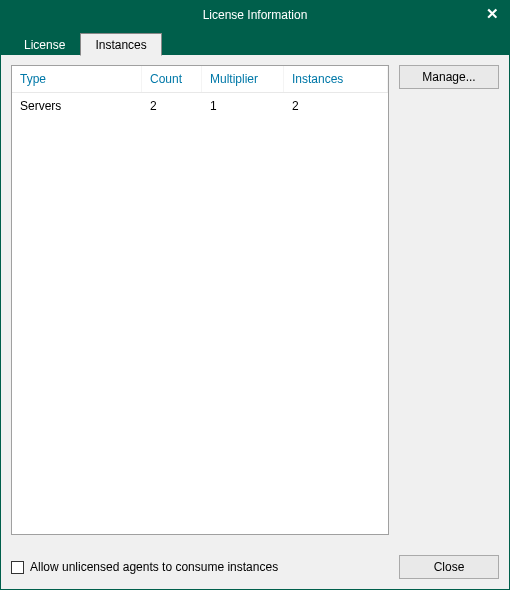 The image size is (510, 590). I want to click on cell-count: 2, so click(172, 106).